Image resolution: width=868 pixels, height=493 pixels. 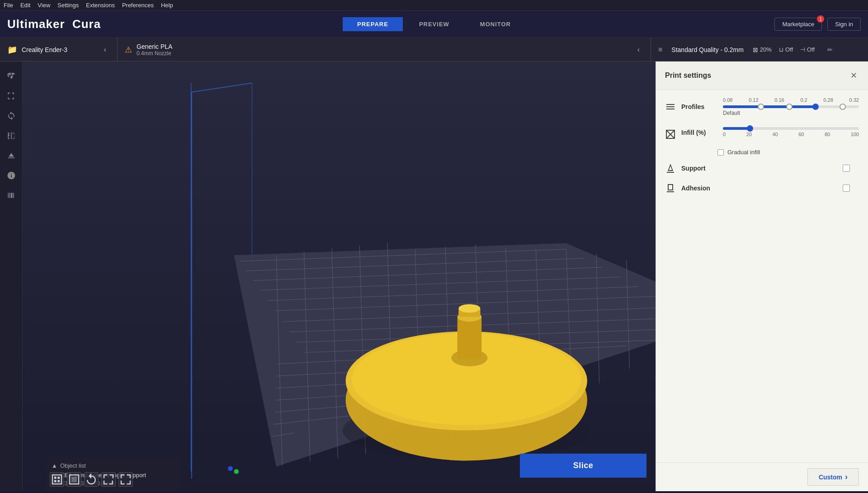 I want to click on close-settings-button: ✕, so click(x=854, y=76).